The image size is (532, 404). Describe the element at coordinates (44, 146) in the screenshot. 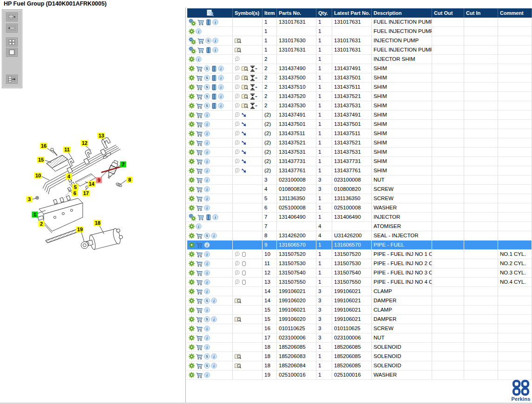

I see `callout-label-16: 16` at that location.